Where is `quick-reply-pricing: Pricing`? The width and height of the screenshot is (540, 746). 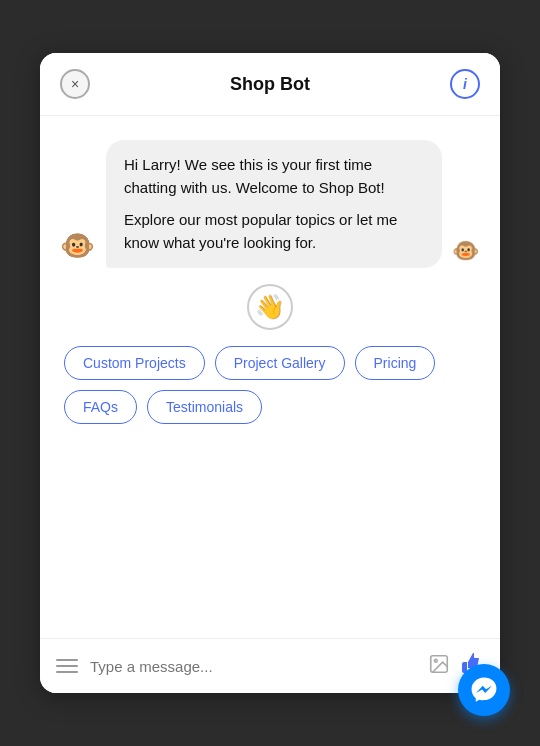
quick-reply-pricing: Pricing is located at coordinates (396, 363).